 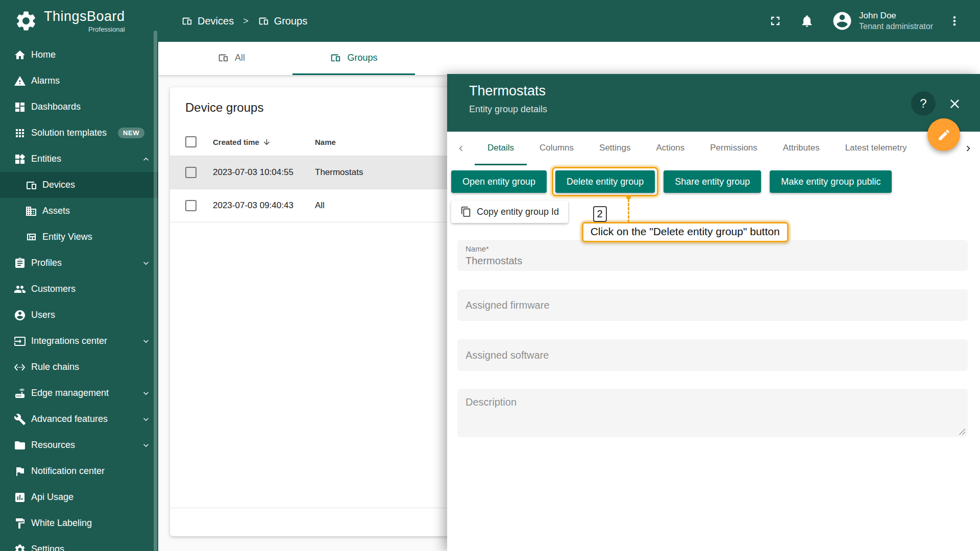 What do you see at coordinates (191, 142) in the screenshot?
I see `select-all-checkbox` at bounding box center [191, 142].